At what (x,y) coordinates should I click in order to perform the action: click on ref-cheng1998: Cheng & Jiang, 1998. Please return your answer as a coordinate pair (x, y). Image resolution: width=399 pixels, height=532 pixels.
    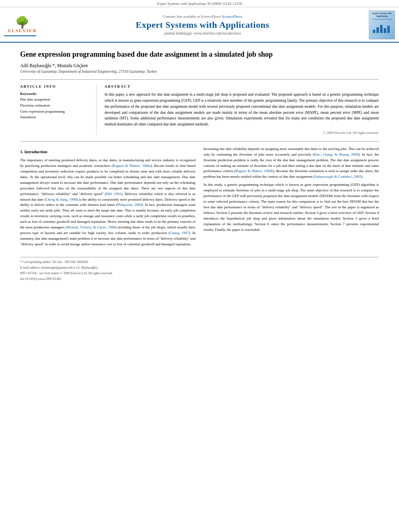
    Looking at the image, I should click on (61, 199).